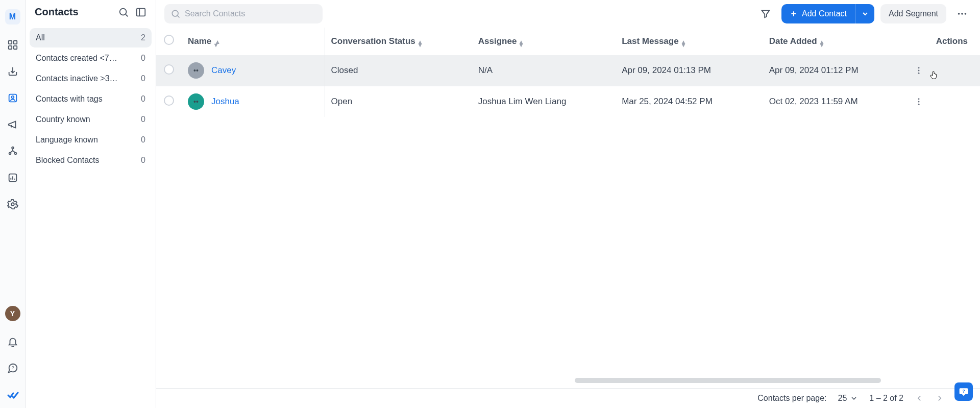 Image resolution: width=980 pixels, height=408 pixels. Describe the element at coordinates (398, 70) in the screenshot. I see `cell-conversation-status: Closed` at that location.